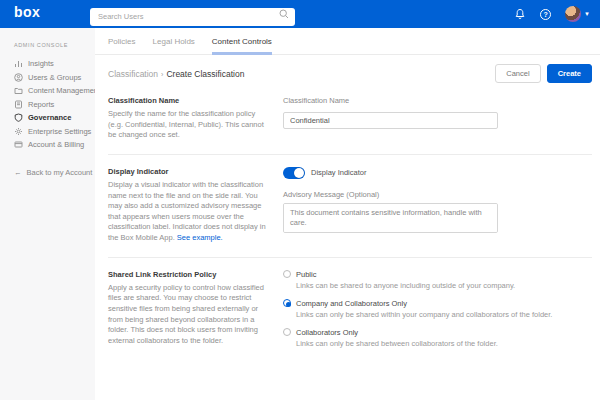 Image resolution: width=600 pixels, height=400 pixels. What do you see at coordinates (578, 14) in the screenshot?
I see `account-menu: ▼` at bounding box center [578, 14].